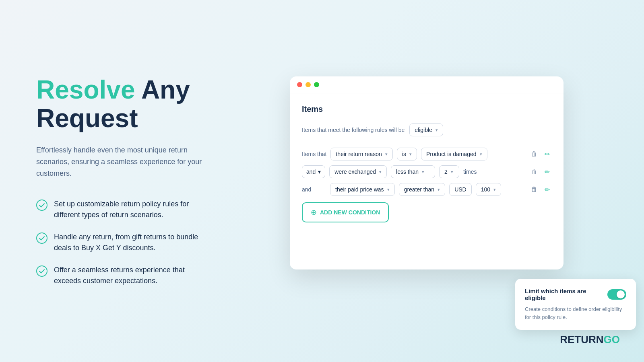 This screenshot has width=644, height=362. I want to click on less-than-select: less than ▾, so click(413, 172).